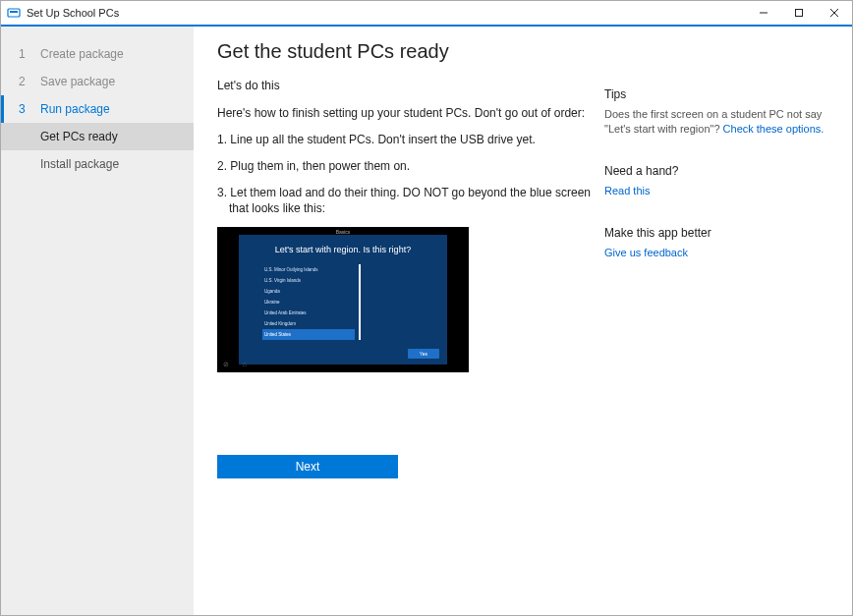  Describe the element at coordinates (73, 13) in the screenshot. I see `app-title: Set Up School PCs` at that location.